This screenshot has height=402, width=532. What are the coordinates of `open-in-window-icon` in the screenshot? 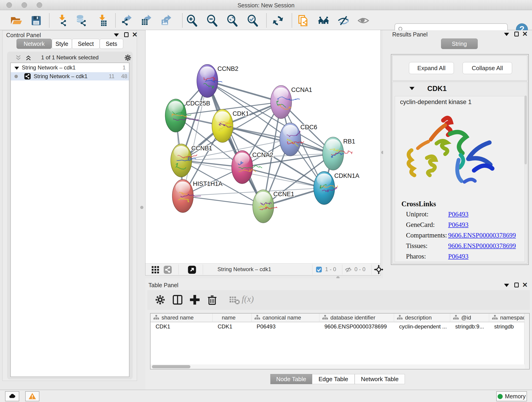 It's located at (192, 270).